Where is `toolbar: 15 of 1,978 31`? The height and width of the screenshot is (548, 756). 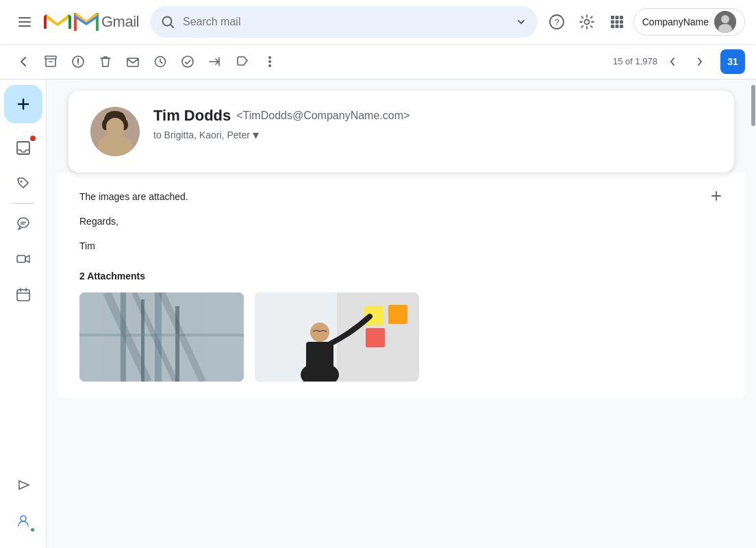 toolbar: 15 of 1,978 31 is located at coordinates (378, 62).